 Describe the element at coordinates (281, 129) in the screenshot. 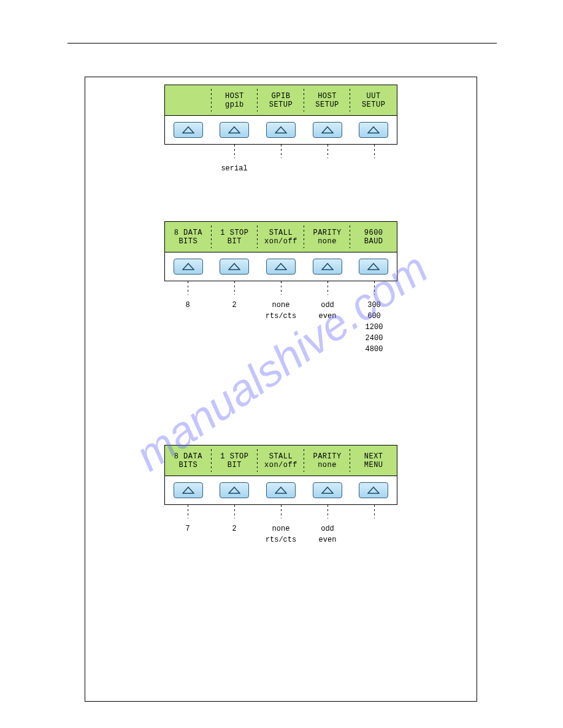

I see `menu-panel-1: HOST gpib GPIB SETUP HOST SETUP UUT SETU…` at that location.